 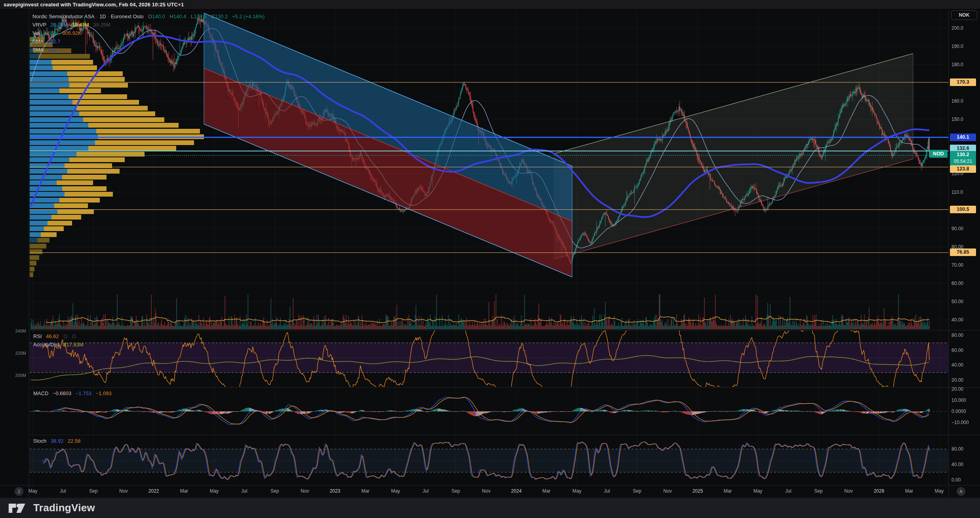 I want to click on symbol-exchange: Euronext Oslo, so click(x=127, y=17).